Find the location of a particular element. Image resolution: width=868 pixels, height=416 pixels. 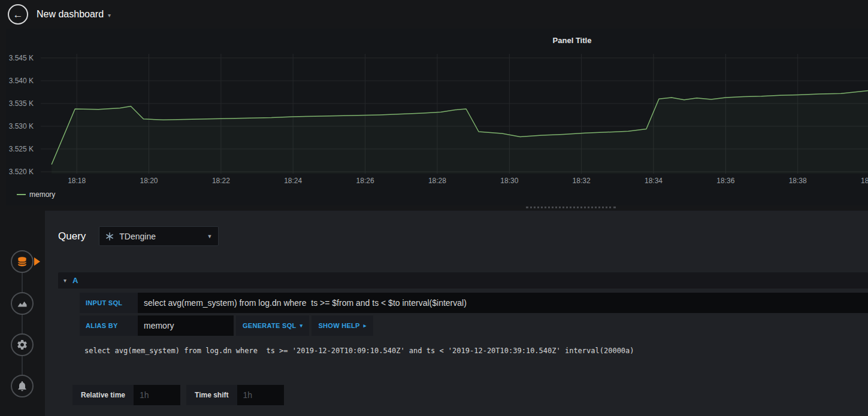

legend-color-swatch is located at coordinates (22, 195).